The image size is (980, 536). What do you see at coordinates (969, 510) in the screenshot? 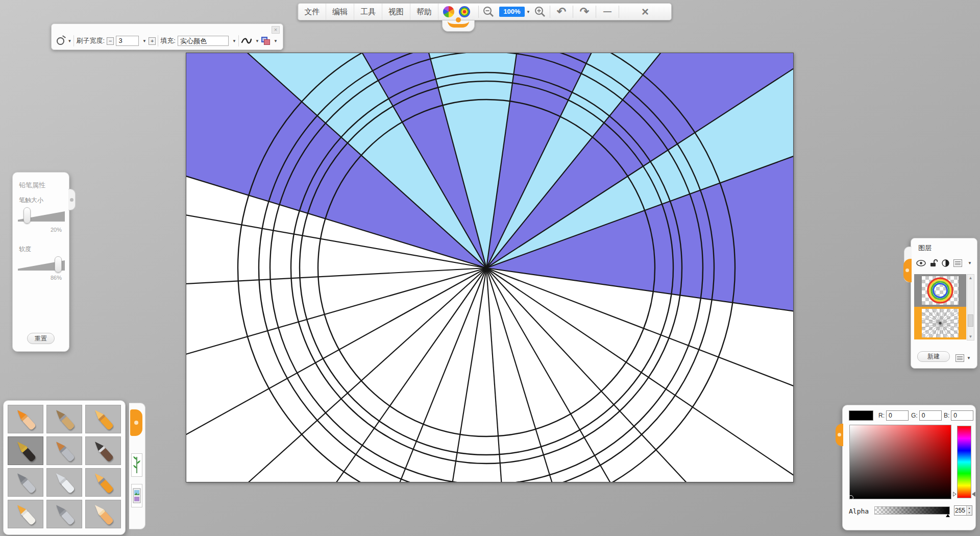
I see `alpha-spinner: ▲ ▼` at bounding box center [969, 510].